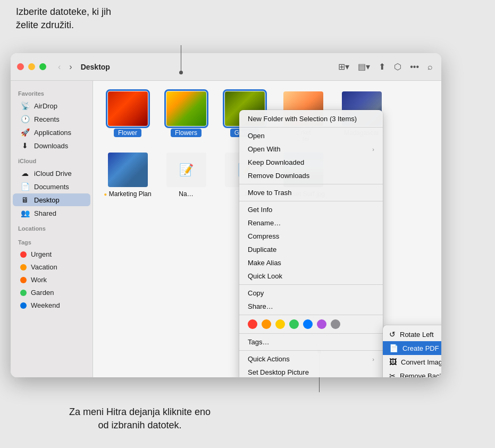  I want to click on annotation-line-top, so click(181, 60).